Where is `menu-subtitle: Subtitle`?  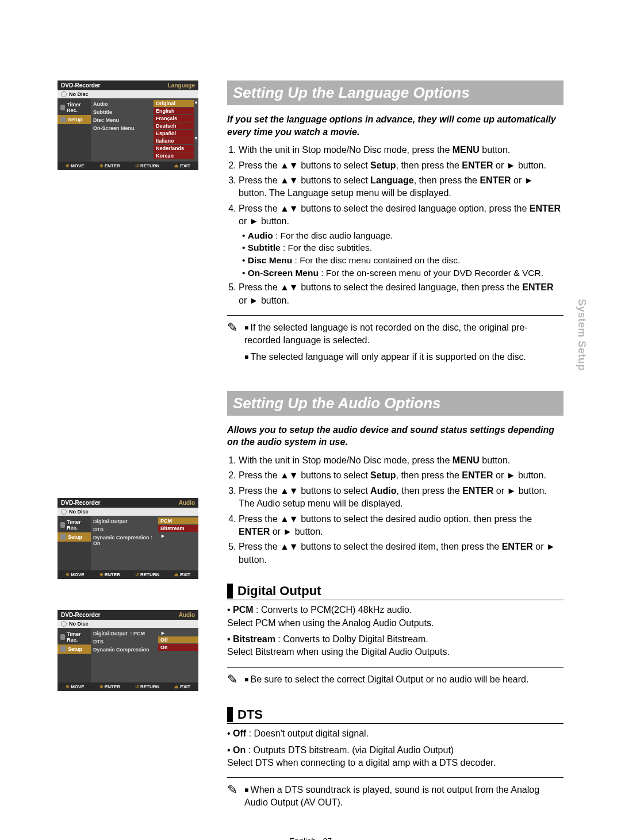
menu-subtitle: Subtitle is located at coordinates (122, 112).